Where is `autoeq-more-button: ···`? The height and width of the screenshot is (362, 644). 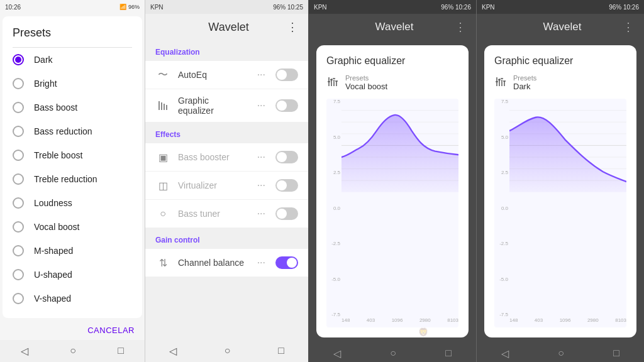
autoeq-more-button: ··· is located at coordinates (262, 75).